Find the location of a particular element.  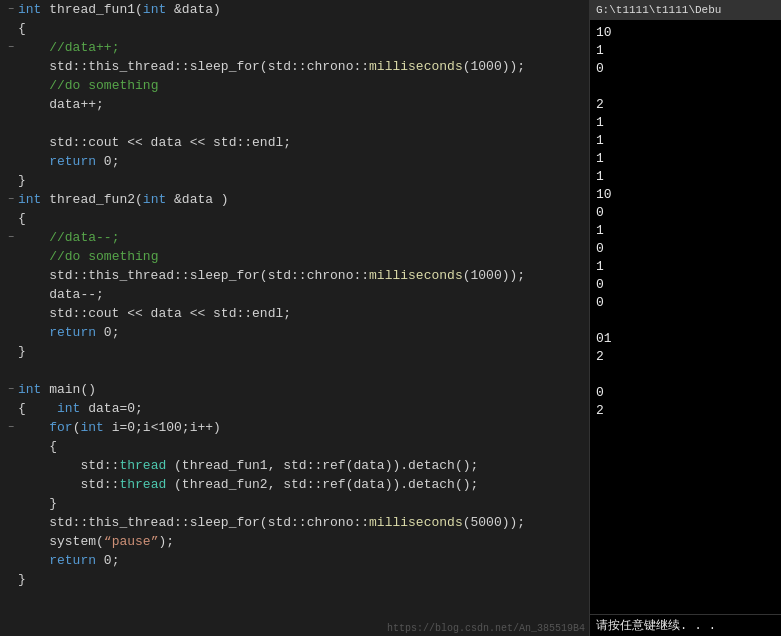

code-text: int thread_fun1(int &data) is located at coordinates (304, 10).